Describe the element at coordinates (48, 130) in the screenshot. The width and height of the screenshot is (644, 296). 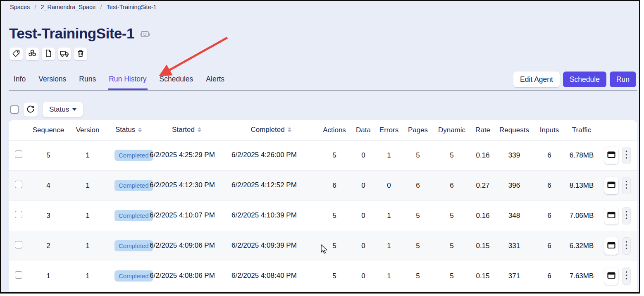
I see `column-header-sequence: Sequence` at that location.